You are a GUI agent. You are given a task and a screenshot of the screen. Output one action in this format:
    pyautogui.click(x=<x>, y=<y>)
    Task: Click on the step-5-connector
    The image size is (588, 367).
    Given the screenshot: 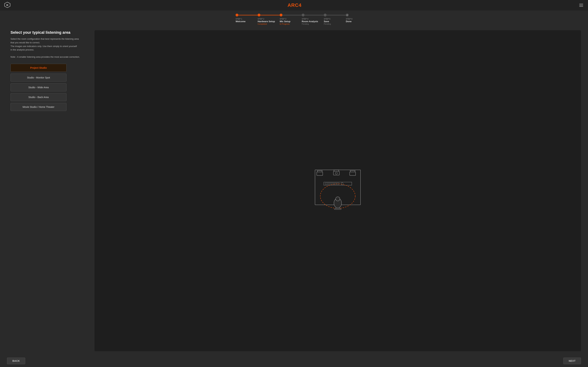 What is the action you would take?
    pyautogui.click(x=336, y=15)
    